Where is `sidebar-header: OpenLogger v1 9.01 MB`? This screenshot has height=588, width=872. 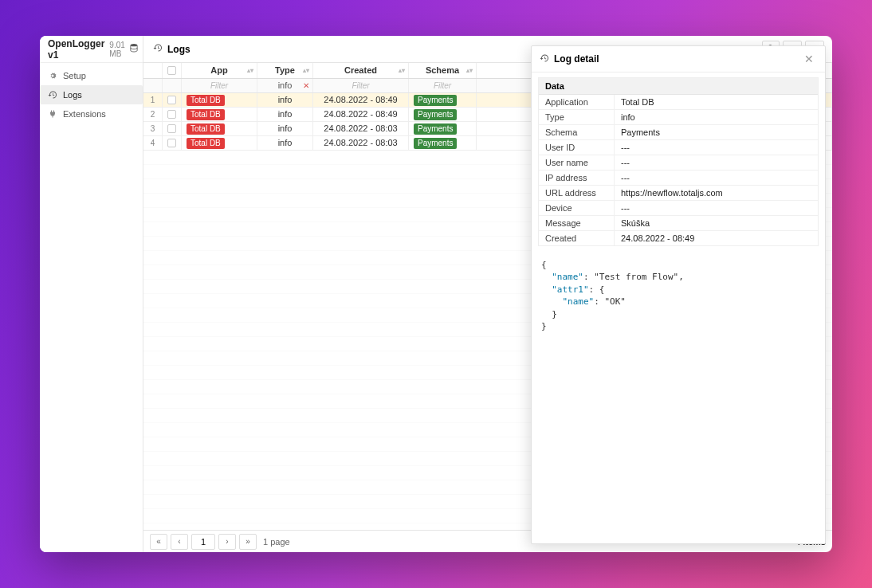
sidebar-header: OpenLogger v1 9.01 MB is located at coordinates (91, 49).